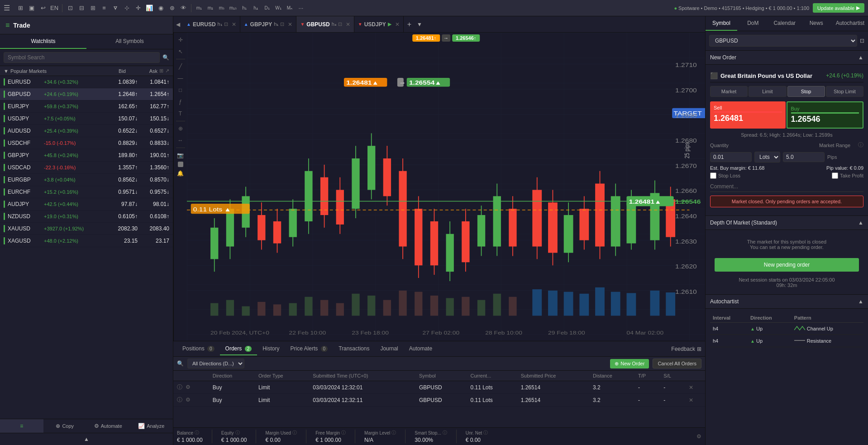  Describe the element at coordinates (127, 8) in the screenshot. I see `search-chart-icon: ⊹` at that location.